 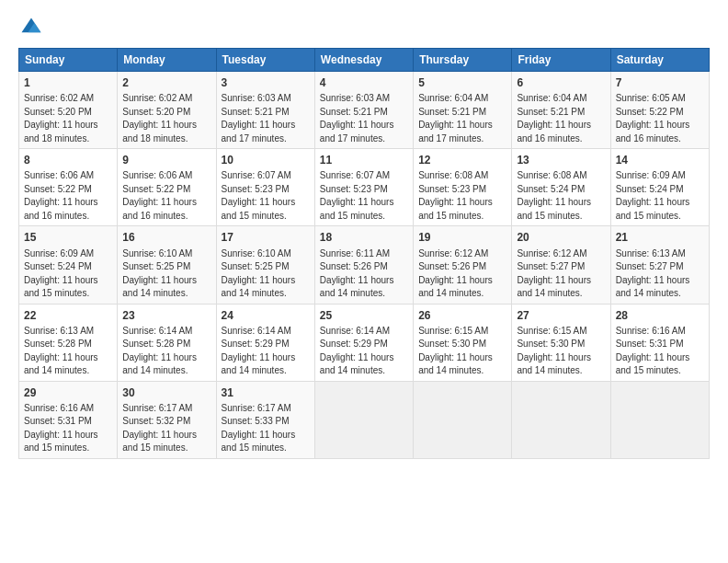 What do you see at coordinates (68, 188) in the screenshot?
I see `calendar-day-cell: 8Sunrise: 6:06 AMSunset: 5:22 PMDaylight…` at bounding box center [68, 188].